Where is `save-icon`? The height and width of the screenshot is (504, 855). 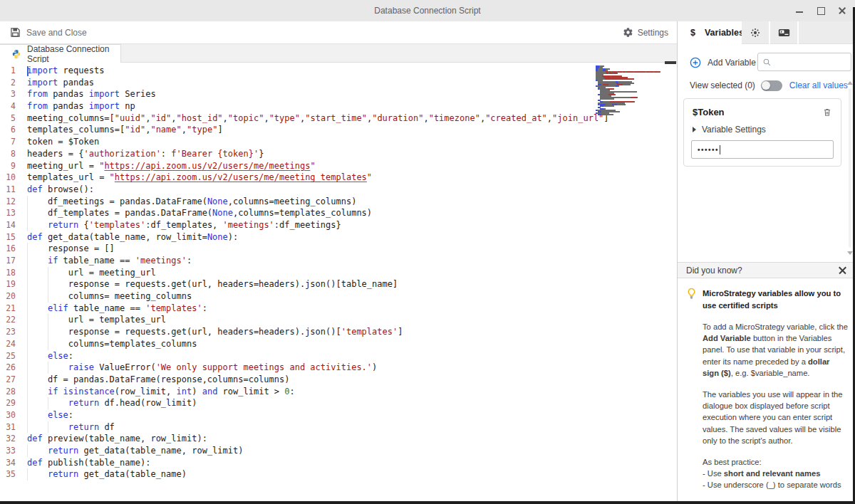
save-icon is located at coordinates (16, 33).